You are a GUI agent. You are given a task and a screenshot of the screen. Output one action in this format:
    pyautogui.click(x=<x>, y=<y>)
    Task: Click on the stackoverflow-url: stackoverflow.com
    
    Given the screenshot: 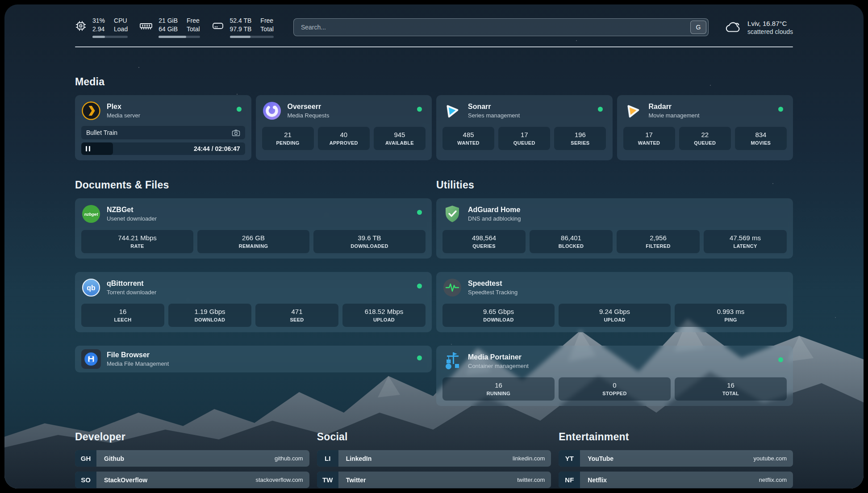 What is the action you would take?
    pyautogui.click(x=282, y=480)
    